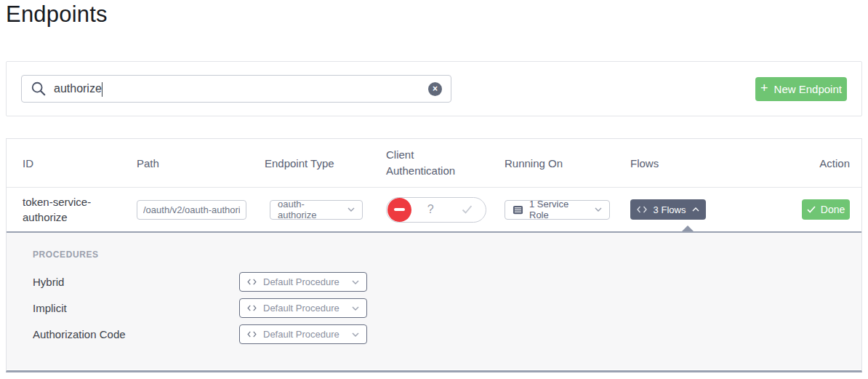 The height and width of the screenshot is (379, 868). What do you see at coordinates (559, 210) in the screenshot?
I see `running-on-value: 1 Service Role` at bounding box center [559, 210].